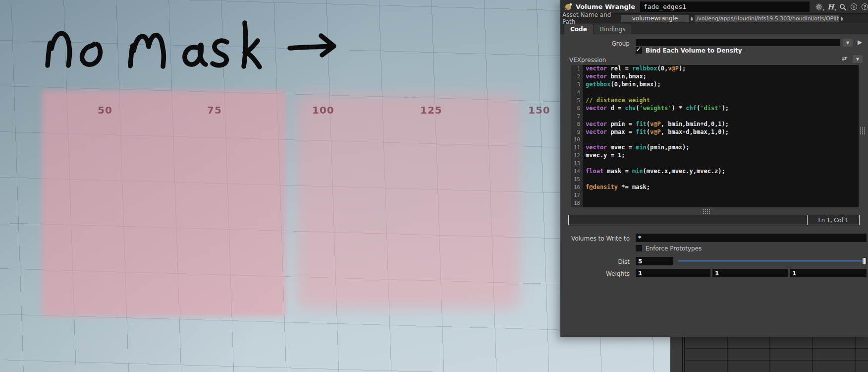 The height and width of the screenshot is (372, 868). What do you see at coordinates (714, 69) in the screenshot?
I see `code-line: 1vector rel = relbbox(0,v@P);` at bounding box center [714, 69].